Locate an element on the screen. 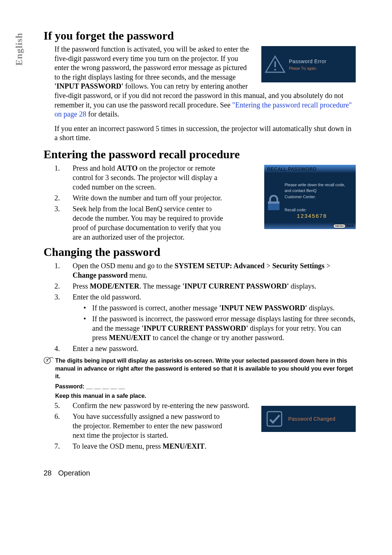  footer-section: Operation is located at coordinates (74, 473).